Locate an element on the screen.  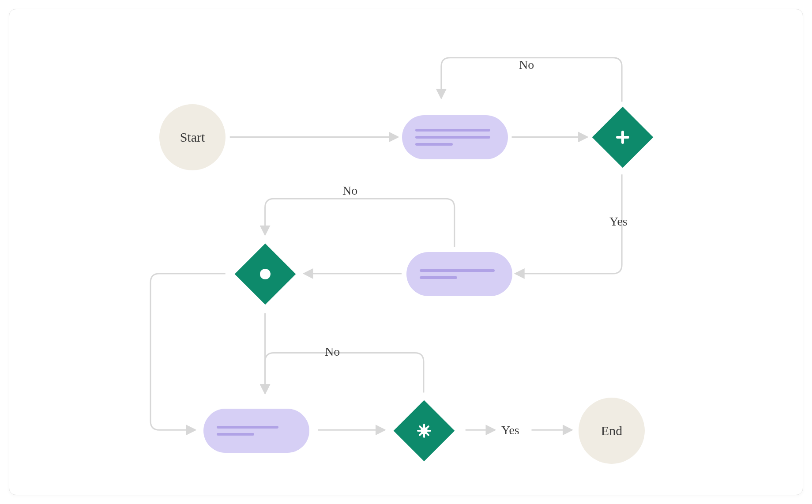
edge-loop-left is located at coordinates (188, 352).